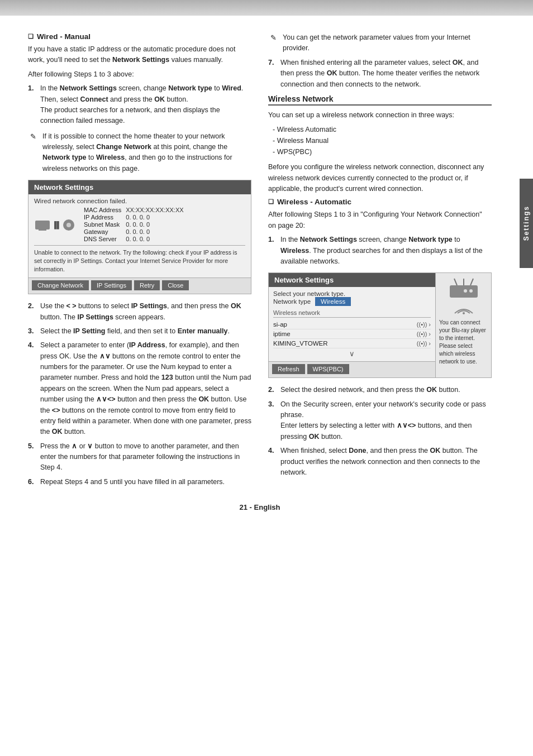  Describe the element at coordinates (147, 285) in the screenshot. I see `retry-button: Retry` at that location.